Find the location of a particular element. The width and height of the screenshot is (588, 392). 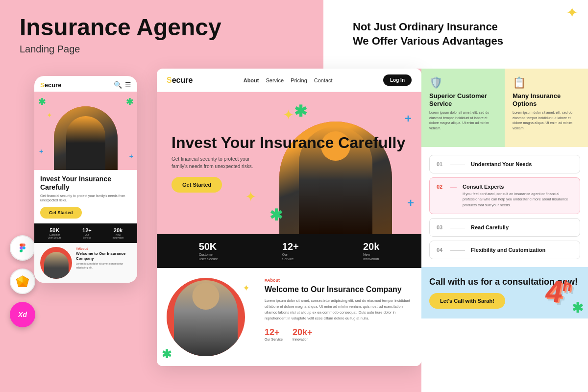

desktop-stat-customers-label: CustomerUser Secure is located at coordinates (209, 257).